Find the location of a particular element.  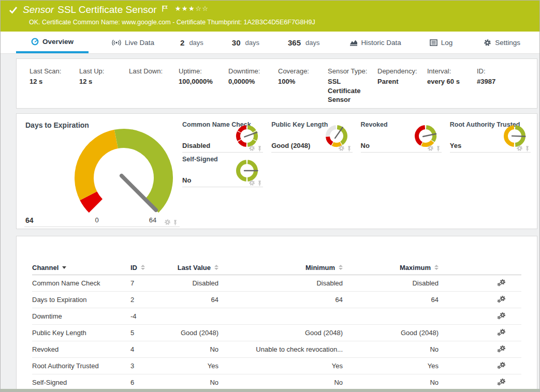

tab-365-days: 365days is located at coordinates (304, 42).